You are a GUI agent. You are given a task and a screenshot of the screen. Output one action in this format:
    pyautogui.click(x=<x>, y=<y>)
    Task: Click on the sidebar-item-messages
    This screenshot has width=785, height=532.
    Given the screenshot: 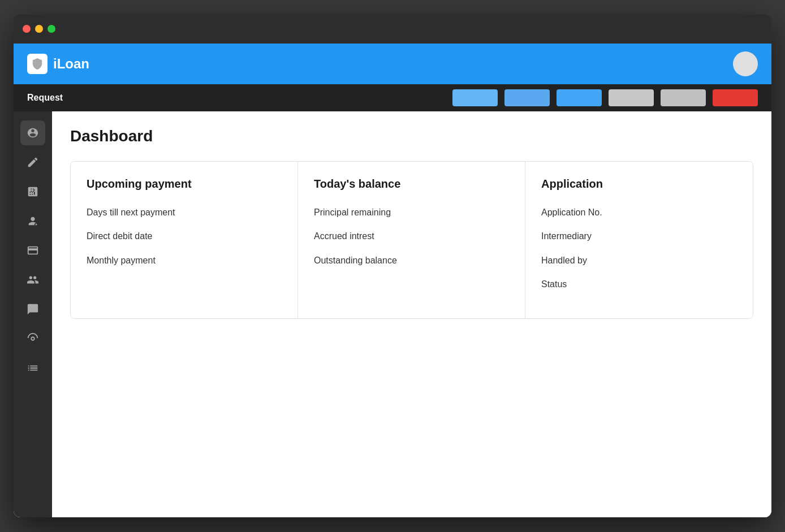 What is the action you would take?
    pyautogui.click(x=33, y=309)
    